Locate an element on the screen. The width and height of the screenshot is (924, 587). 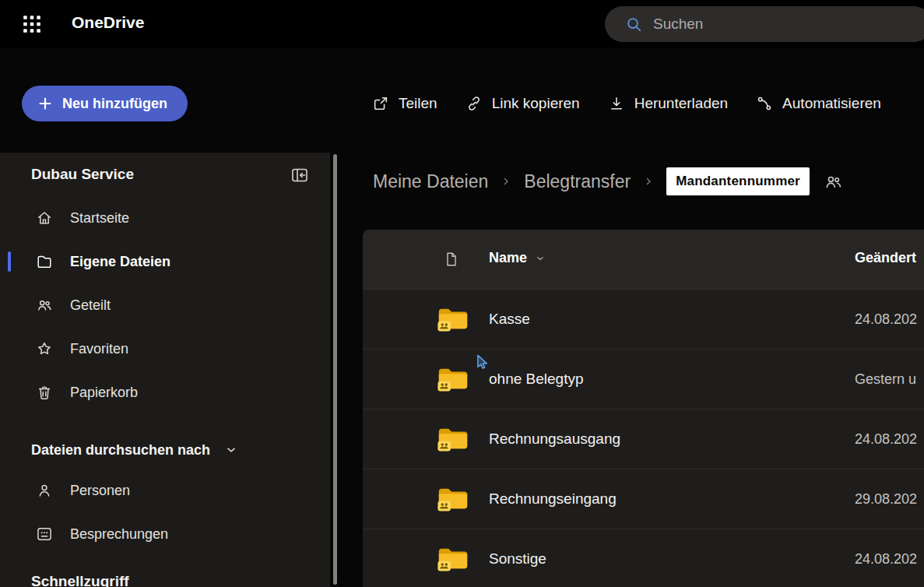
breadcrumb-item-meine-dateien: Meine Dateien is located at coordinates (430, 182).